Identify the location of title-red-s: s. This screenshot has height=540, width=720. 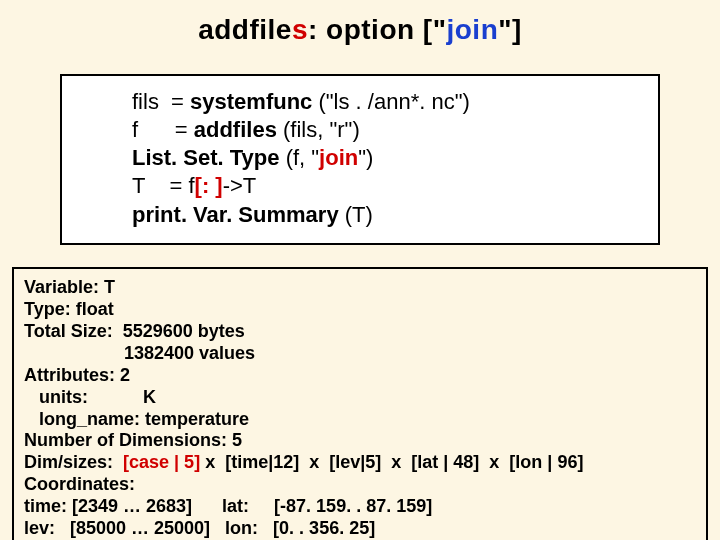
(300, 30).